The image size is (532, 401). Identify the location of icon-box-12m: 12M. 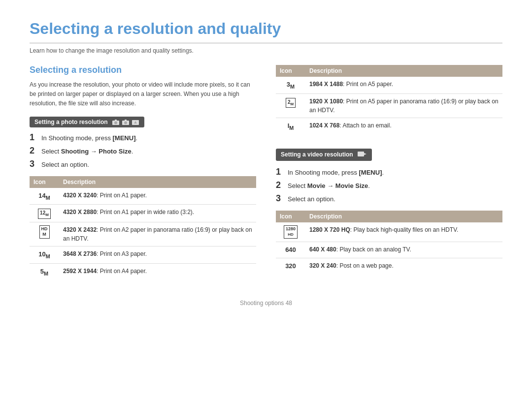
(44, 214).